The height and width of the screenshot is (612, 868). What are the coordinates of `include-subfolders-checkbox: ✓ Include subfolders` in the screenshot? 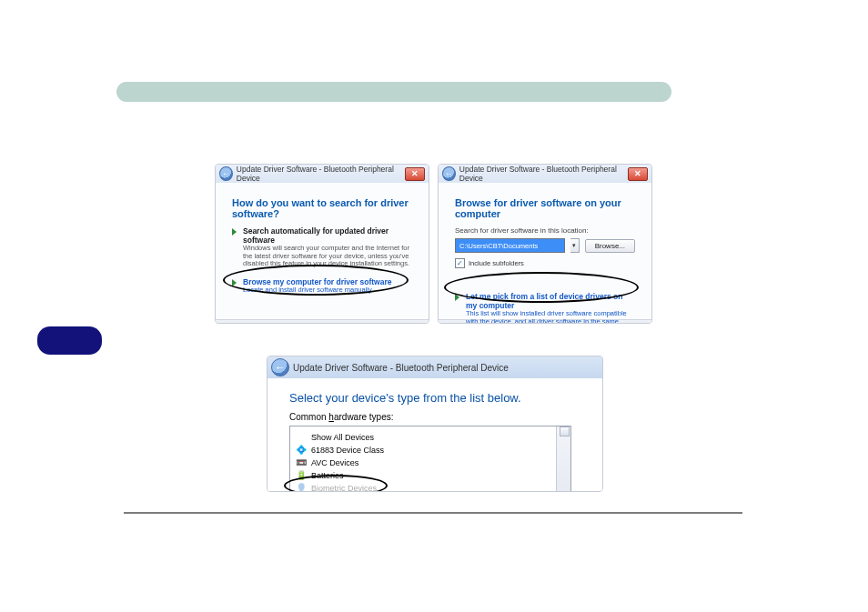 It's located at (545, 264).